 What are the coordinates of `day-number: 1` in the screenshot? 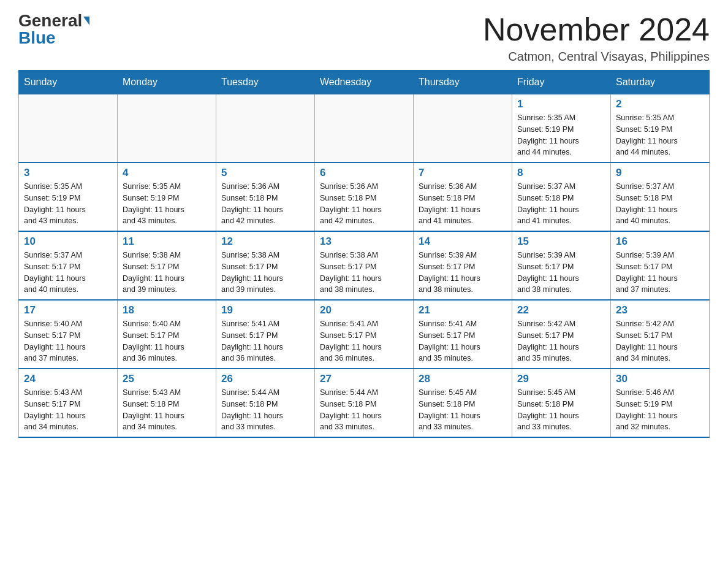 It's located at (561, 104).